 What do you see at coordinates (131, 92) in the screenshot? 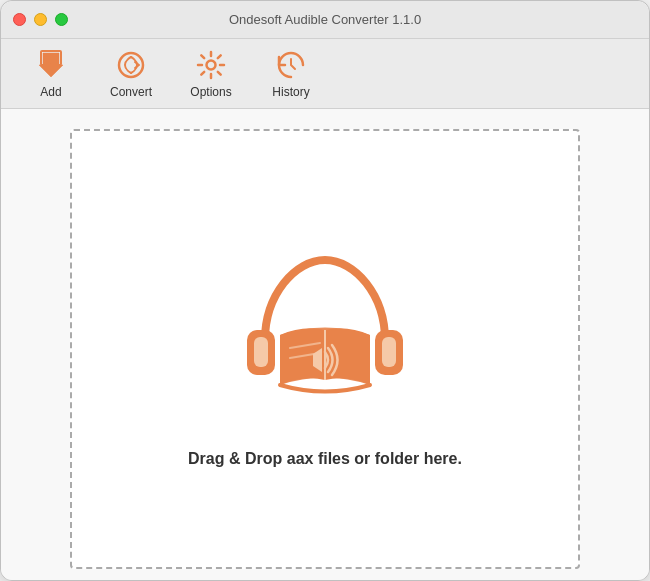
I see `convert-label: Convert` at bounding box center [131, 92].